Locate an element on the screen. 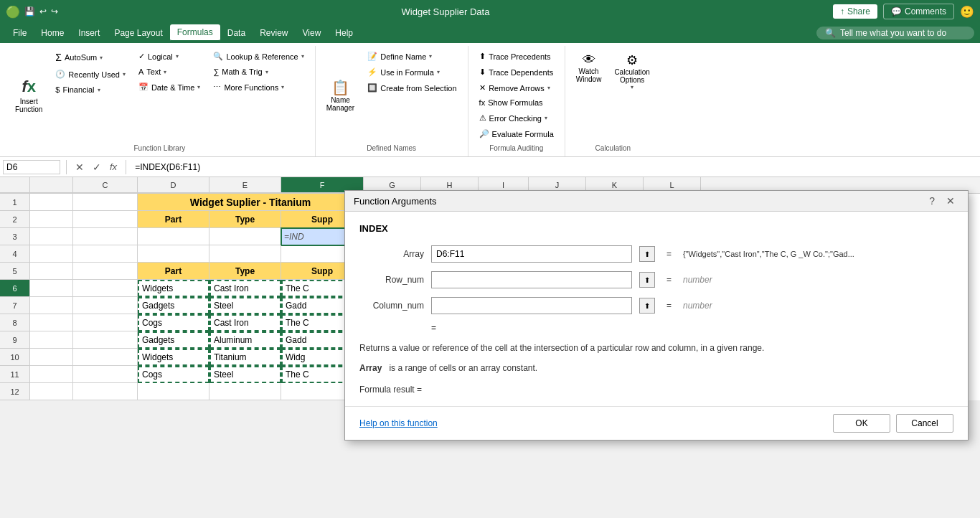 The image size is (980, 518). recently-used-dropdown: ▾ is located at coordinates (124, 75).